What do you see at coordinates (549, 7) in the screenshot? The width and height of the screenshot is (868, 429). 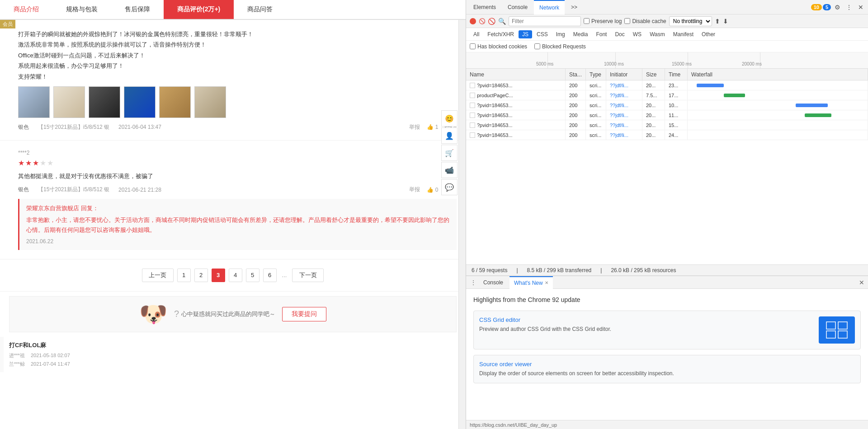 I see `dt-tab-network: Network` at bounding box center [549, 7].